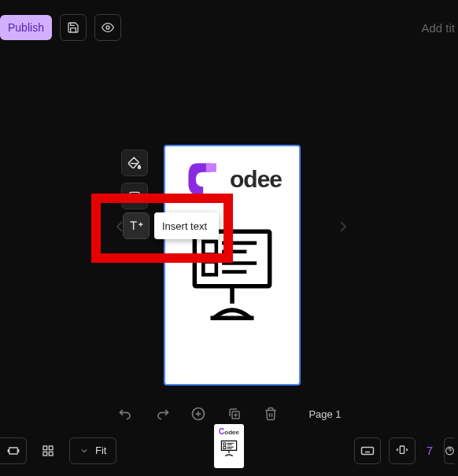 This screenshot has height=476, width=458. I want to click on insert-text-button, so click(136, 226).